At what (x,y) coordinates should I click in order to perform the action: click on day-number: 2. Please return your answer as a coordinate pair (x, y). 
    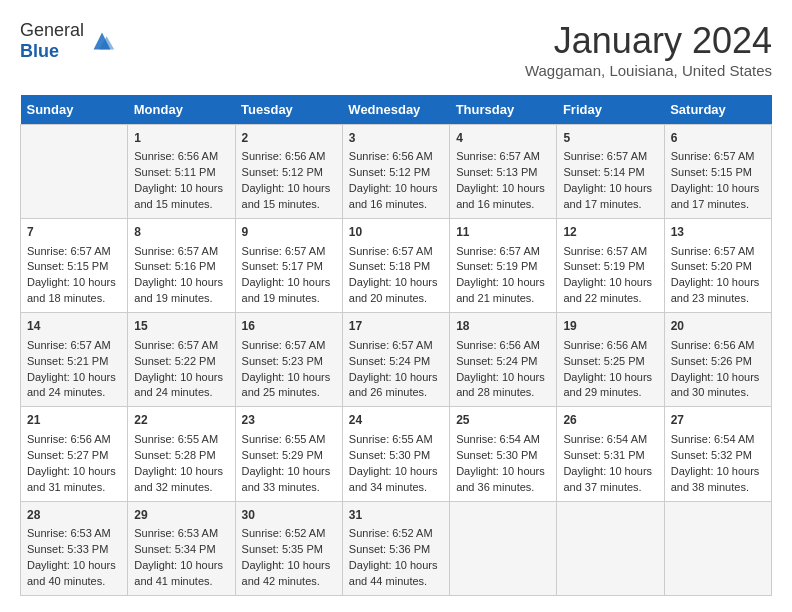
    Looking at the image, I should click on (289, 138).